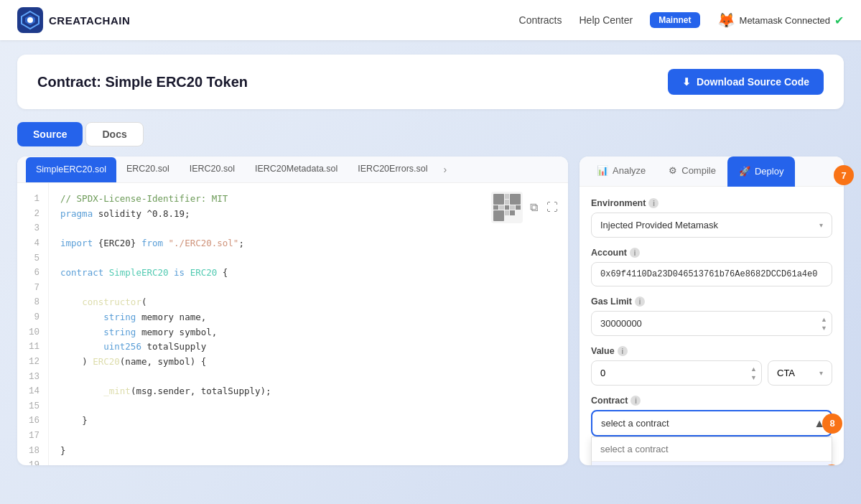  I want to click on currency-chevron-icon: ▾, so click(822, 373).